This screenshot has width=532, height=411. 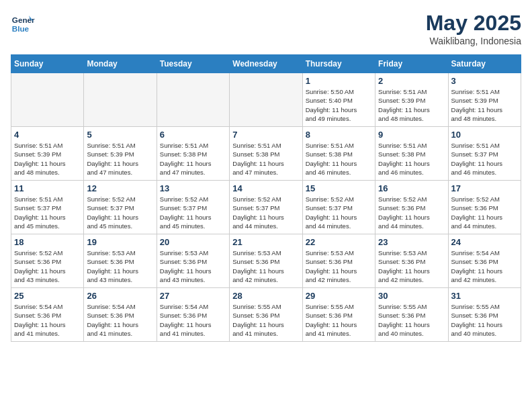 I want to click on calendar-cell: 2Sunrise: 5:51 AM Sunset: 5:39 PM Daylig…, so click(x=412, y=100).